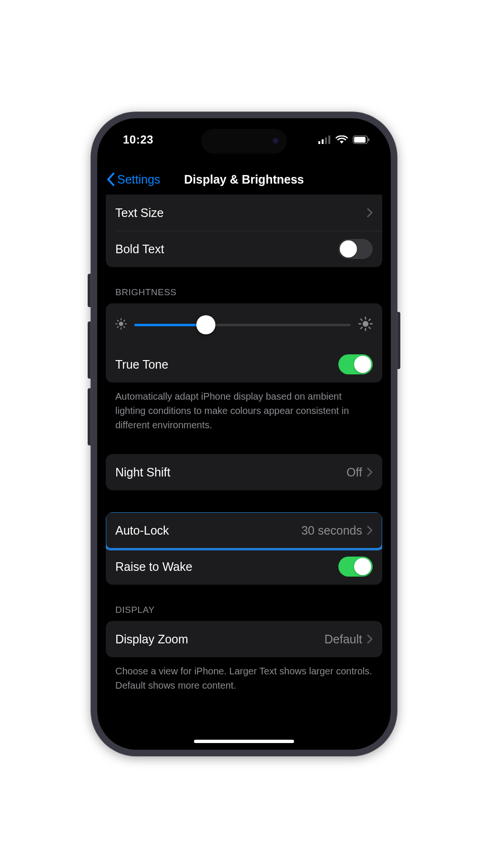 This screenshot has height=868, width=488. I want to click on home-indicator, so click(244, 741).